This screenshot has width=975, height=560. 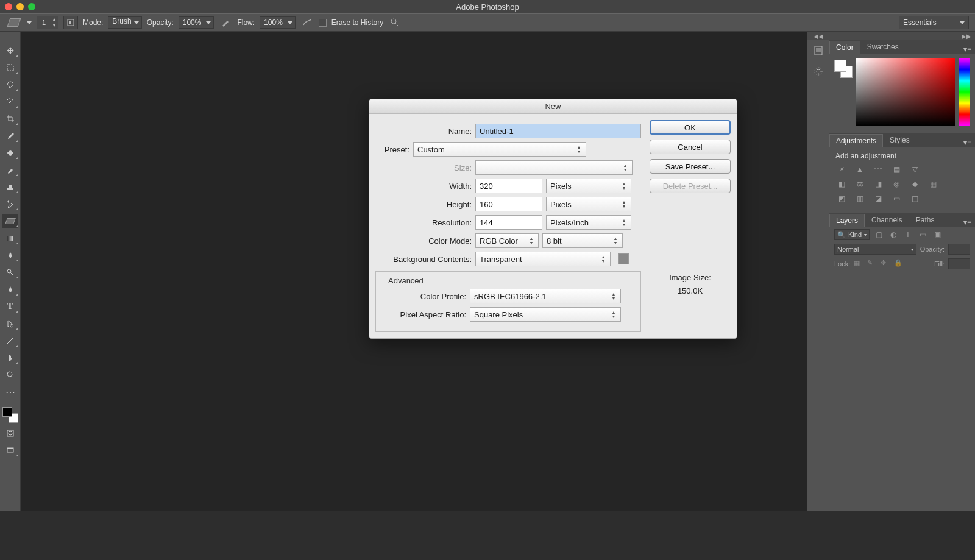 What do you see at coordinates (818, 51) in the screenshot?
I see `history-panel-icon` at bounding box center [818, 51].